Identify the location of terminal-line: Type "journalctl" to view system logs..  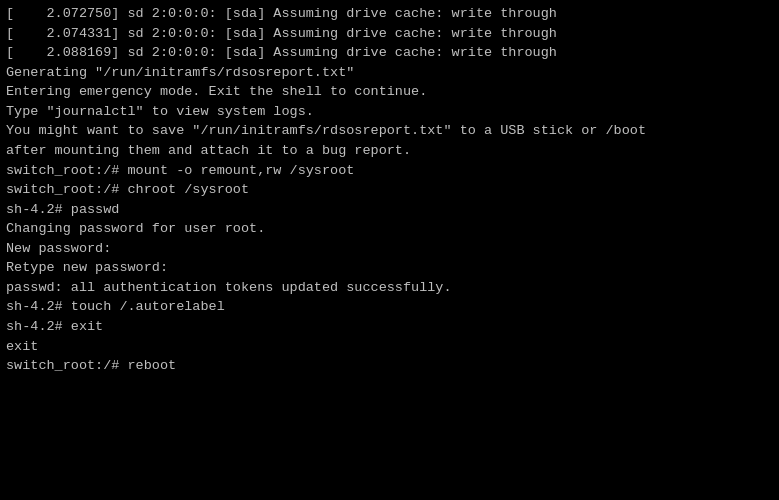
(390, 112).